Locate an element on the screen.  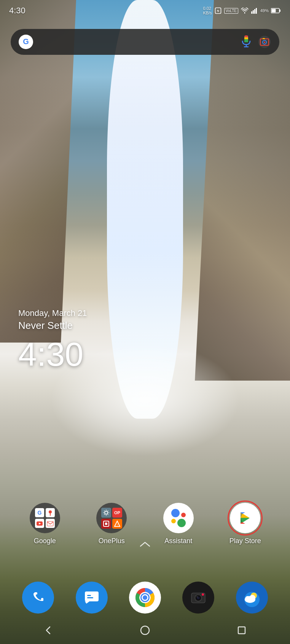
app-assistant: Assistant is located at coordinates (178, 524).